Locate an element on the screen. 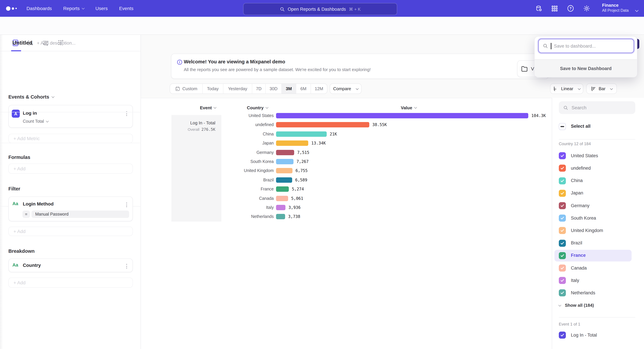 This screenshot has width=644, height=349. save-to-new-dashboard-button: Save to New Dashboard is located at coordinates (586, 68).